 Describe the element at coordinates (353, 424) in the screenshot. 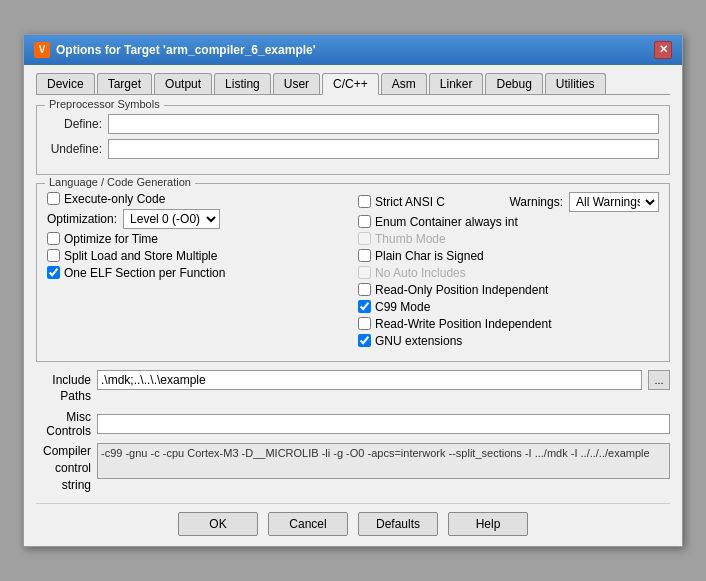

I see `misc-controls-row: Misc Controls` at that location.